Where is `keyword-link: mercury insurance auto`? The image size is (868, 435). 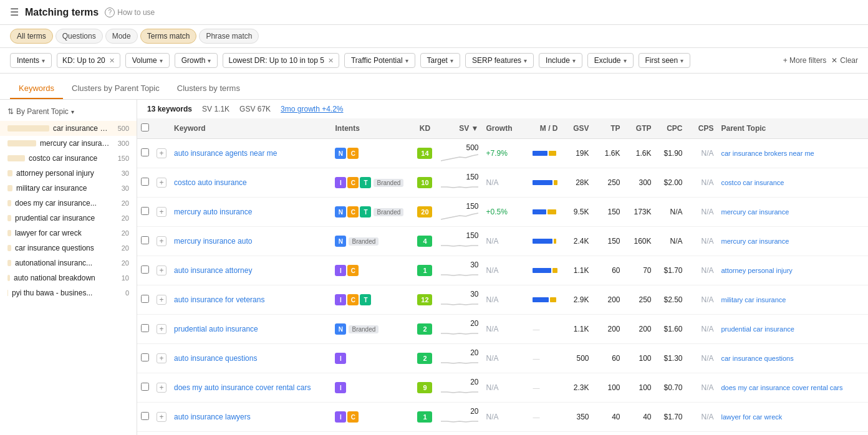
keyword-link: mercury insurance auto is located at coordinates (213, 241).